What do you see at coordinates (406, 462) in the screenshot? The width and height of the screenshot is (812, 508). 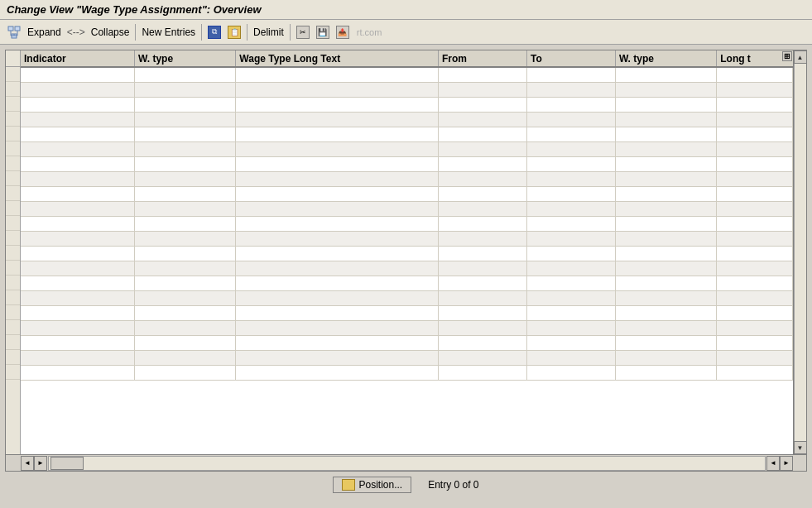 I see `horizontal-scrollbar: ◄ ► ◄ ►` at bounding box center [406, 462].